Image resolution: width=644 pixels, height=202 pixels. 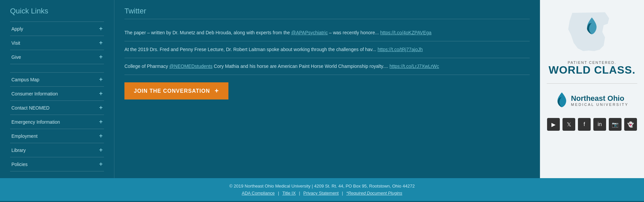 I want to click on neomed-flame-icon, so click(x=562, y=100).